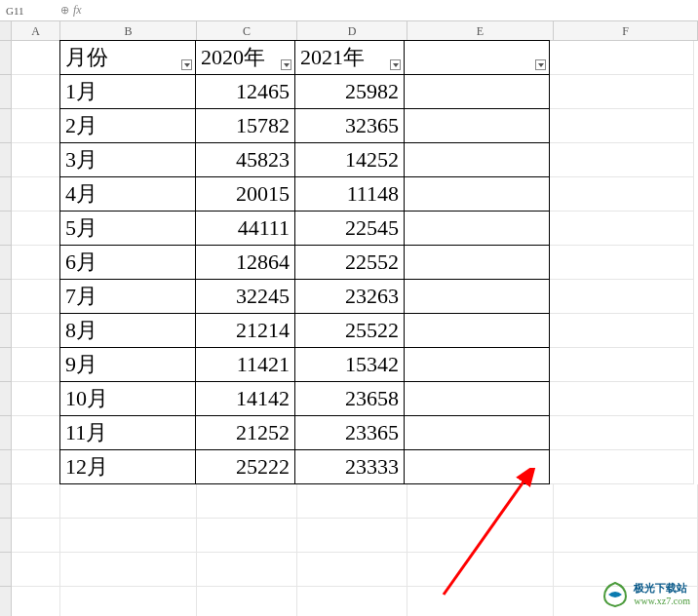 This screenshot has height=616, width=698. I want to click on cell-month: 3月, so click(128, 160).